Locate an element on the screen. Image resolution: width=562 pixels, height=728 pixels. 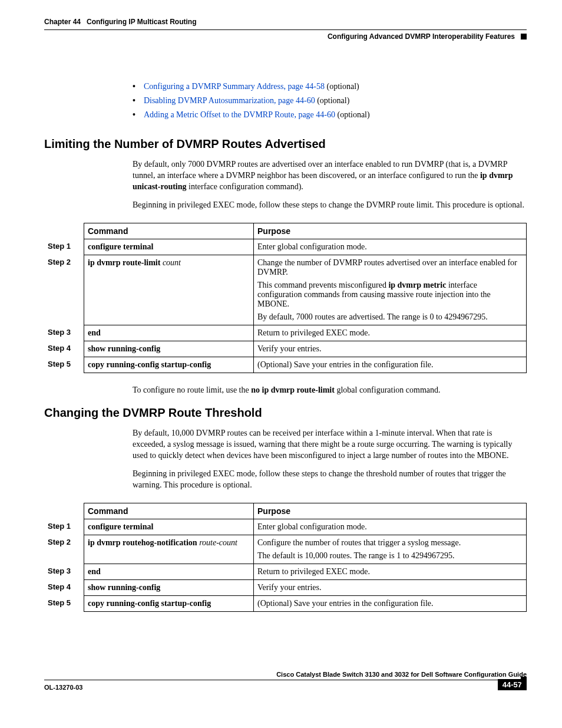
command-text: ip dvmrp routehog-notification is located at coordinates (144, 542).